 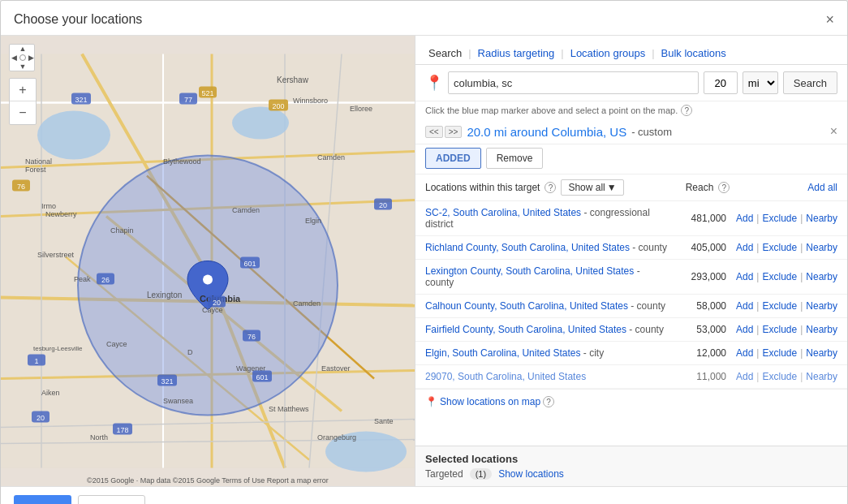 What do you see at coordinates (453, 158) in the screenshot?
I see `added-button: ADDED` at bounding box center [453, 158].